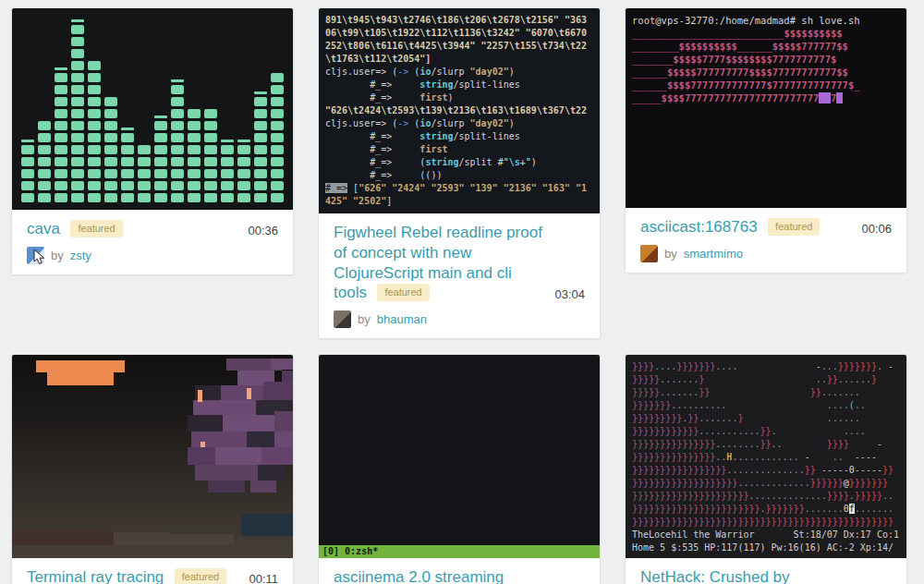  I want to click on terminal-line: ________$$$$$$$$$$______$$$$$777777$$, so click(766, 46).